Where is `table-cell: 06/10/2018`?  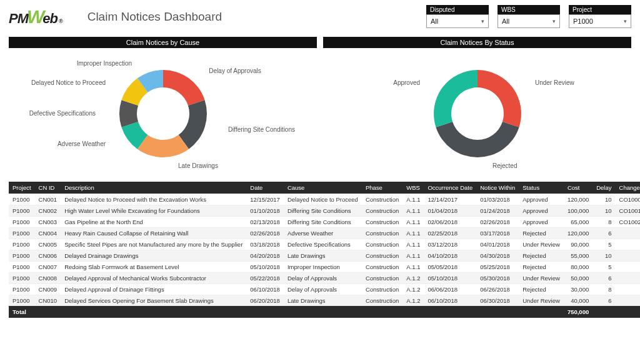
table-cell: 06/10/2018 is located at coordinates (265, 290).